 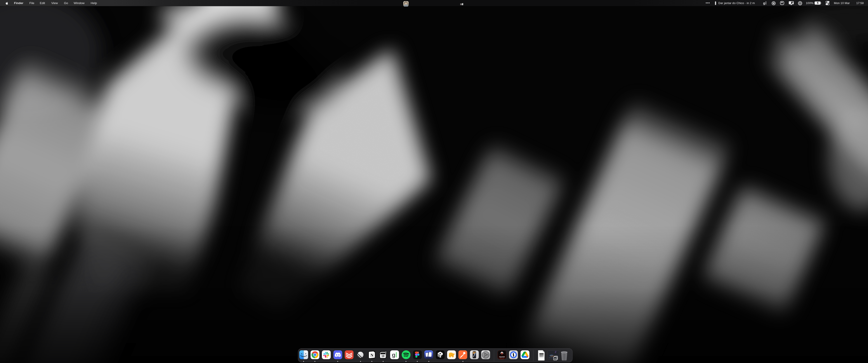 What do you see at coordinates (383, 356) in the screenshot?
I see `svg-text: 10` at bounding box center [383, 356].